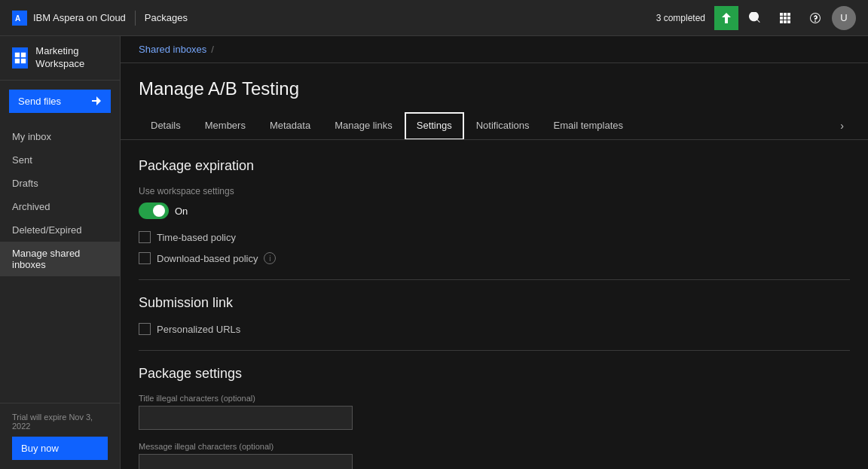  What do you see at coordinates (494, 89) in the screenshot?
I see `page-title: Manage A/B Testing` at bounding box center [494, 89].